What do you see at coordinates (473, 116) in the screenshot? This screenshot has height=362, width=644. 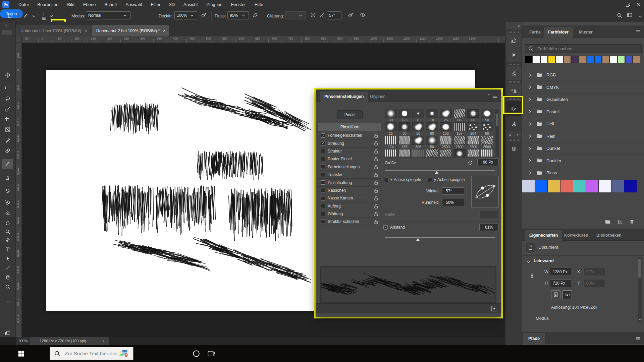 I see `brush-preset: 60` at bounding box center [473, 116].